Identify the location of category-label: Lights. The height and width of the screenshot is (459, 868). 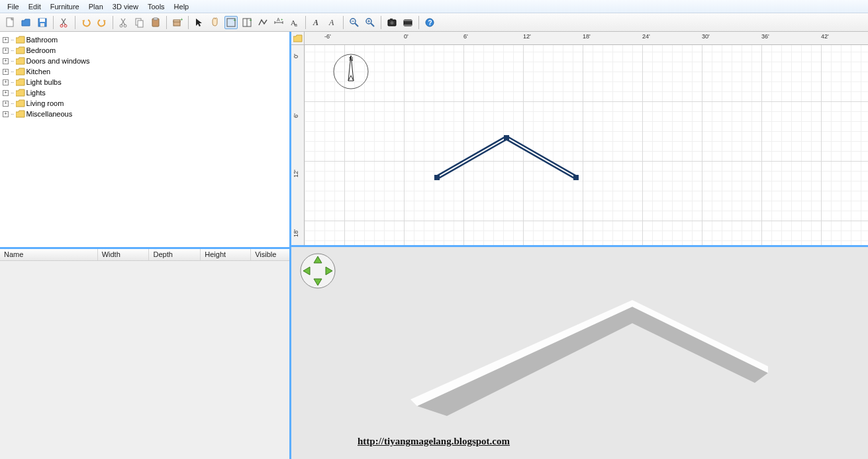
(36, 93).